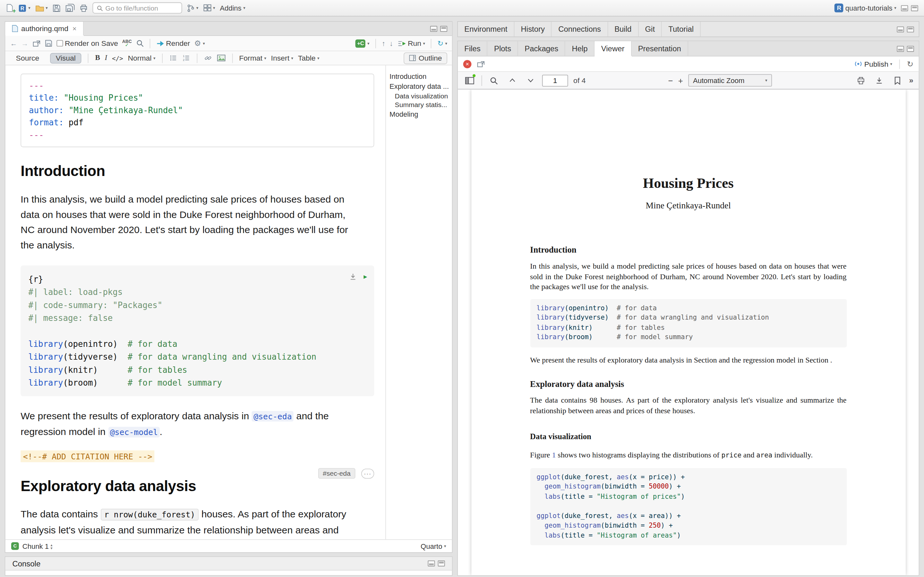 Image resolution: width=924 pixels, height=577 pixels. I want to click on tab-tutorial: Tutorial, so click(681, 29).